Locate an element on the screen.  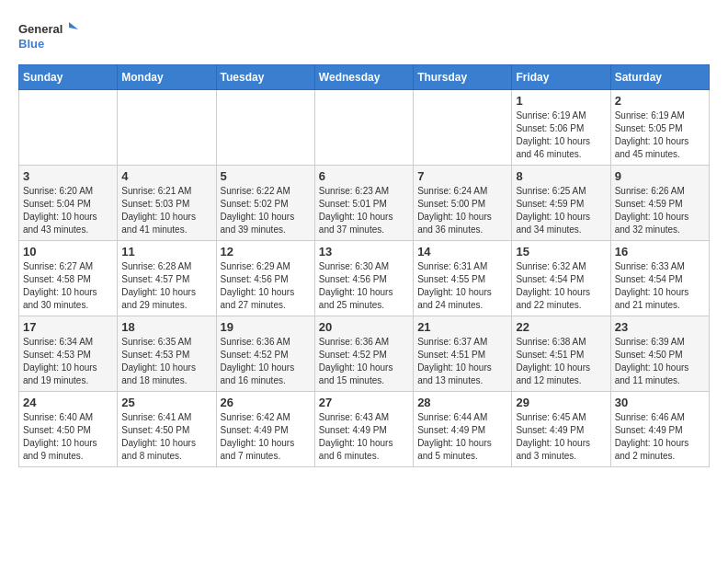
day-number: 14 is located at coordinates (462, 252).